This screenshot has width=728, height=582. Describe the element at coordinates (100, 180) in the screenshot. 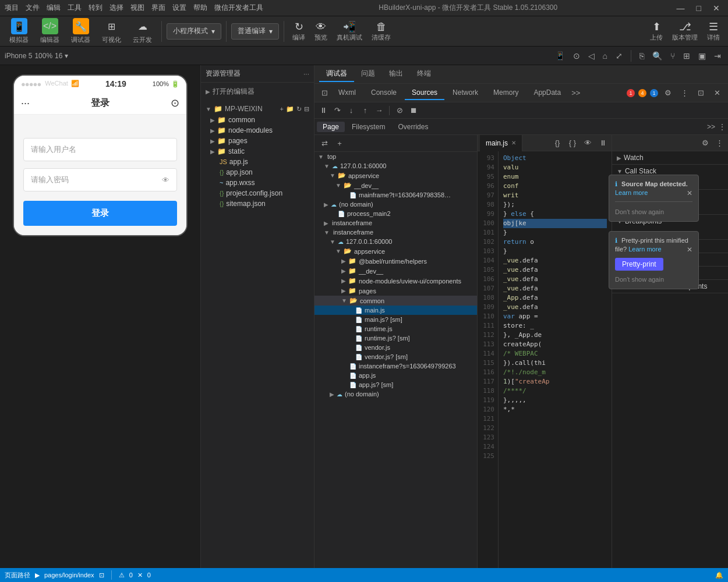

I see `password-input: 请输入密码 👁` at that location.